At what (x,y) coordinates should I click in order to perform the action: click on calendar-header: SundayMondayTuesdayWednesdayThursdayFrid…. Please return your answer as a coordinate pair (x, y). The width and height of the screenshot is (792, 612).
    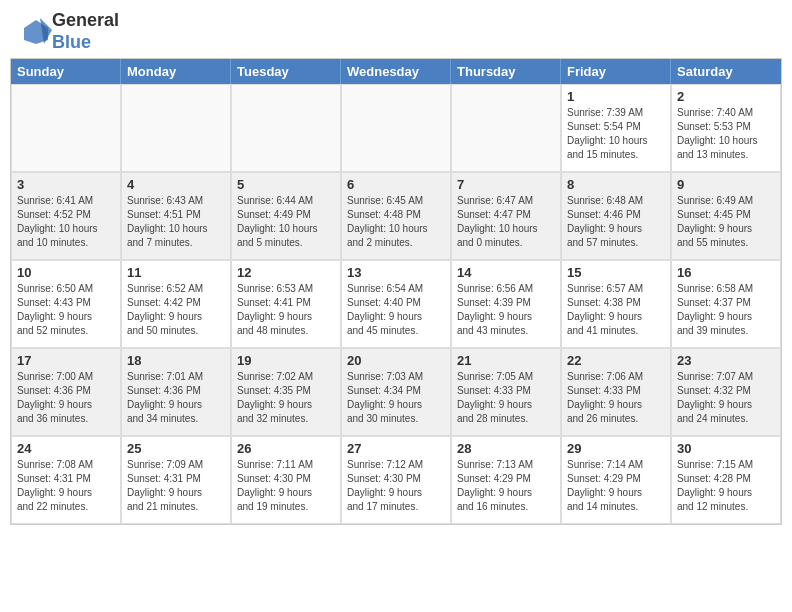
    Looking at the image, I should click on (396, 72).